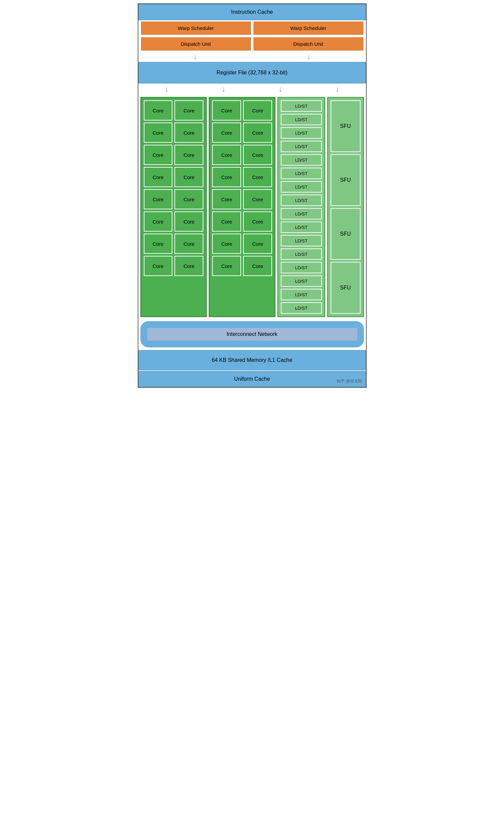 The width and height of the screenshot is (504, 821). Describe the element at coordinates (174, 199) in the screenshot. I see `core-row-1-5: Core Core` at that location.